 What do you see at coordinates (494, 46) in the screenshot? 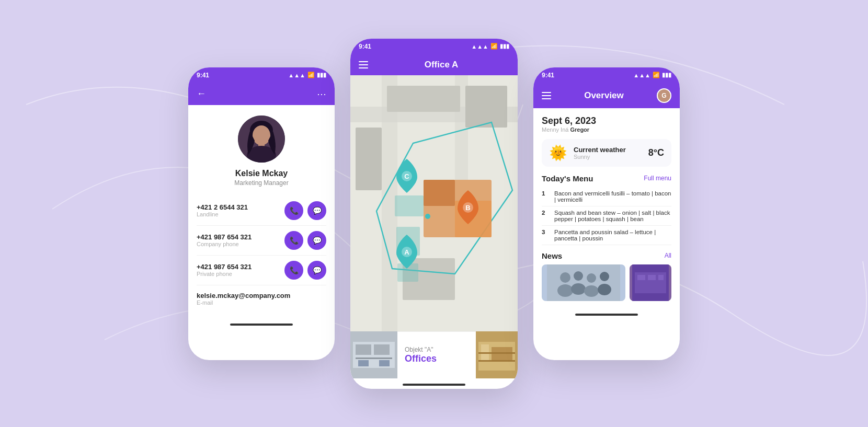
I see `wifi-icon-c: 📶` at bounding box center [494, 46].